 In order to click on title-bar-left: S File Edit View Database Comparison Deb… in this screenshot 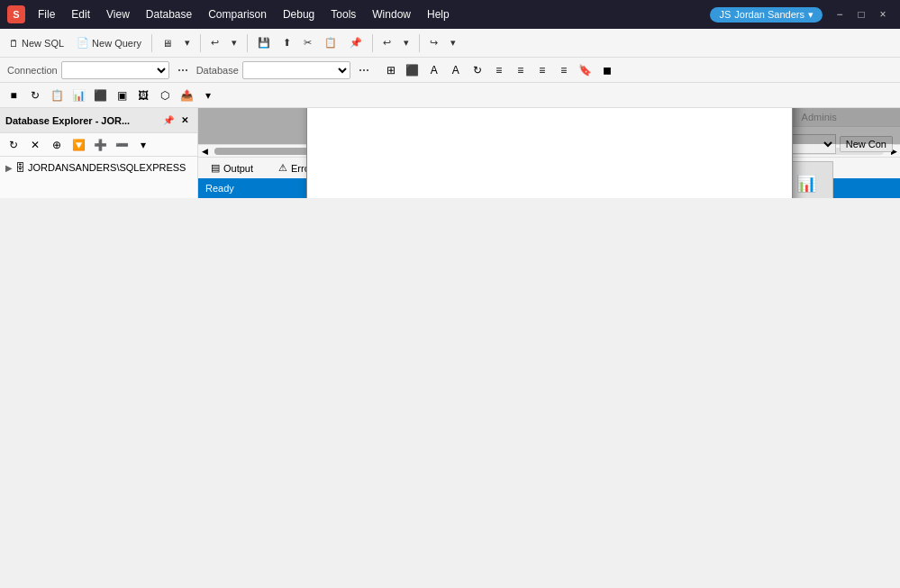, I will do `click(232, 14)`.